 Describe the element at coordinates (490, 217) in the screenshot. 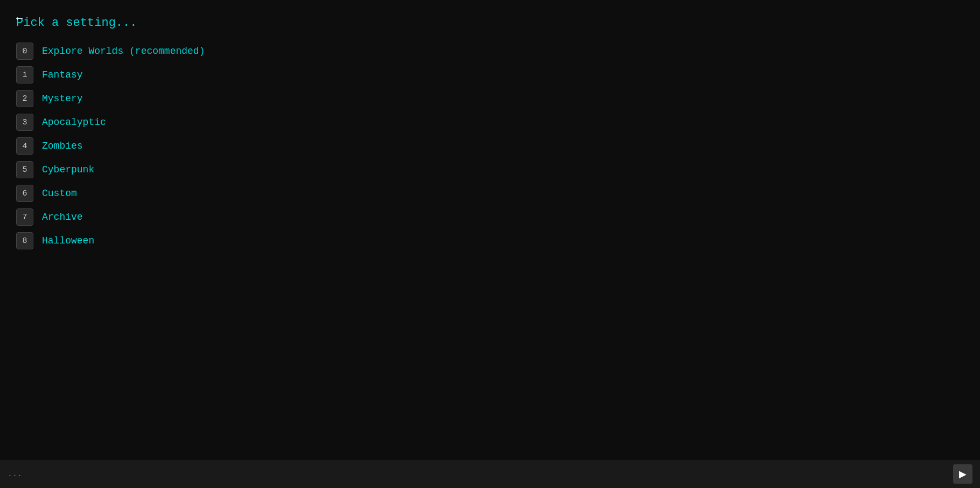

I see `list-item: 7Archive` at that location.